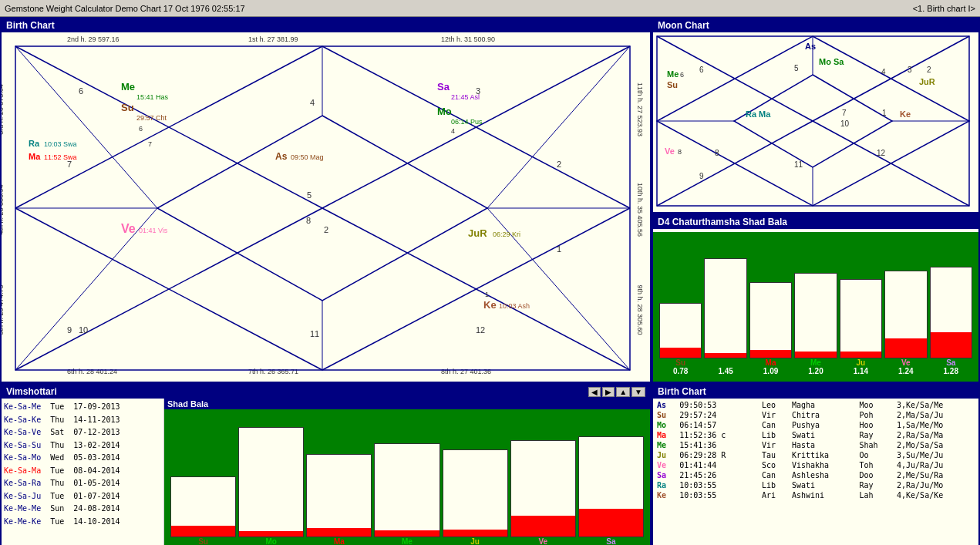 This screenshot has height=545, width=980. Describe the element at coordinates (307, 157) in the screenshot. I see `svg-text: 09:50 Mag` at that location.